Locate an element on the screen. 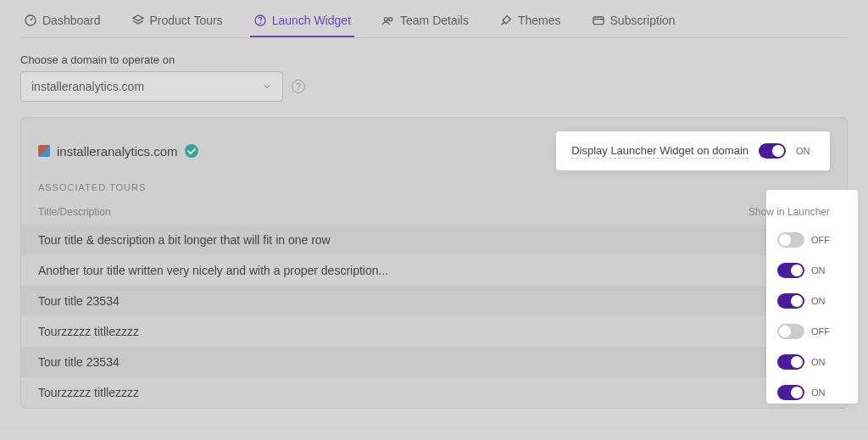 The image size is (868, 440). column-show: Show in Launcher is located at coordinates (789, 212).